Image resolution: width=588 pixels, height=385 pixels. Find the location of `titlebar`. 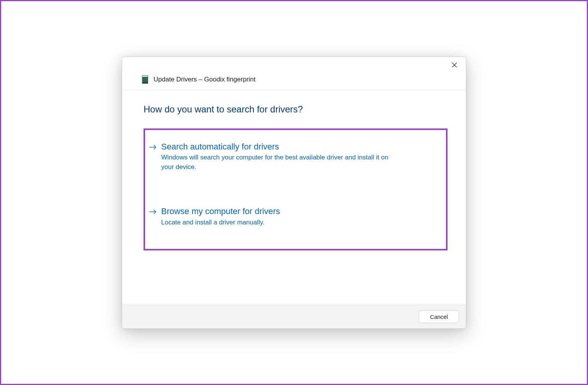

titlebar is located at coordinates (294, 65).